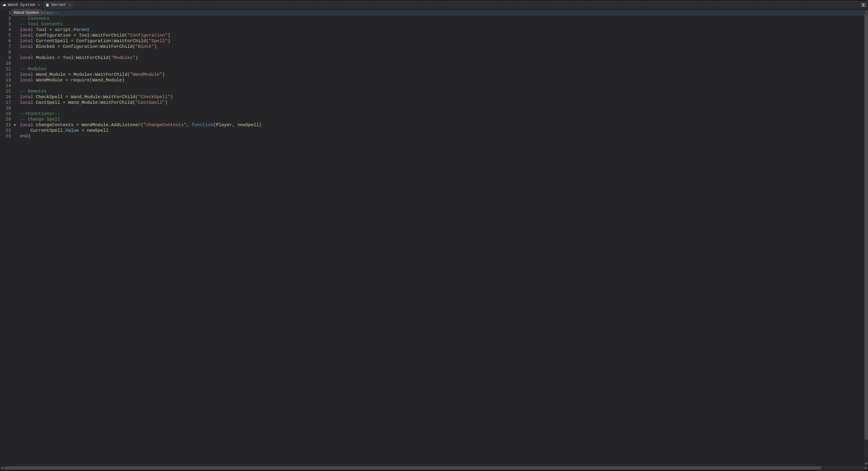 The width and height of the screenshot is (868, 471). I want to click on script-icon, so click(48, 5).